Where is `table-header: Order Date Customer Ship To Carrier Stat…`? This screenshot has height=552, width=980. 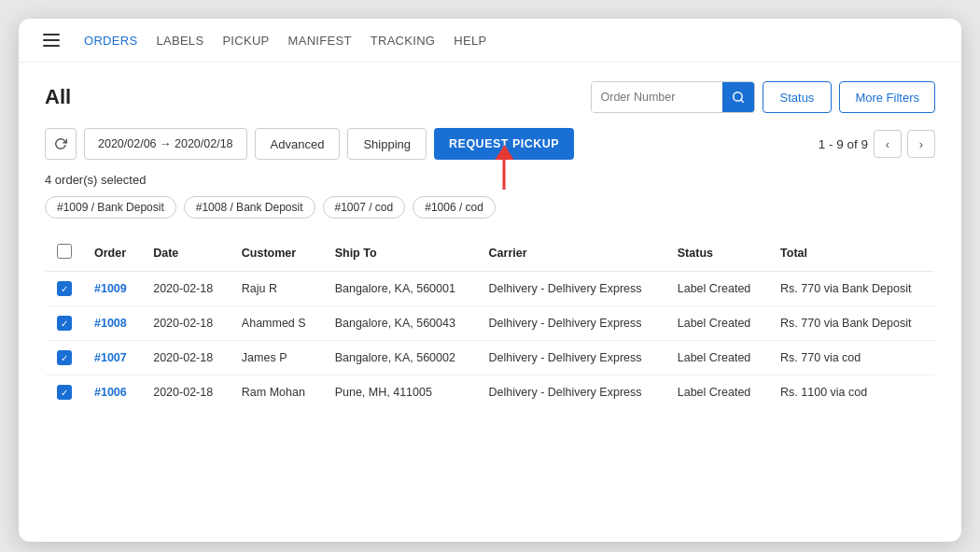 table-header: Order Date Customer Ship To Carrier Stat… is located at coordinates (491, 253).